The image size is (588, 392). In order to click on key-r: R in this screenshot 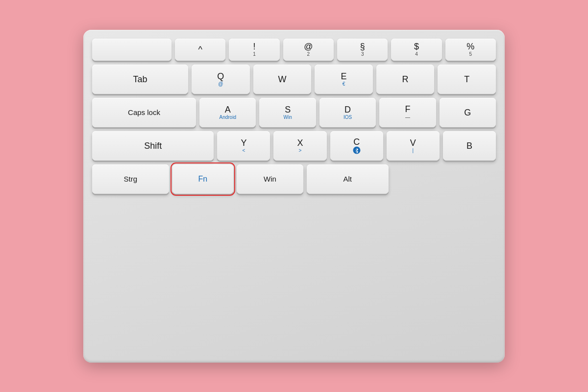, I will do `click(406, 79)`.